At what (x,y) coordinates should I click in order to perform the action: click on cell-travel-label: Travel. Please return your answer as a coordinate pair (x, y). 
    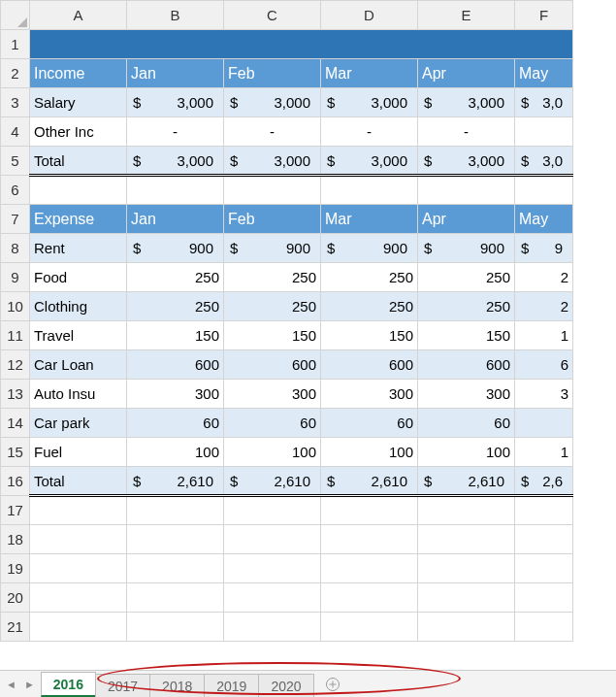
    Looking at the image, I should click on (79, 336).